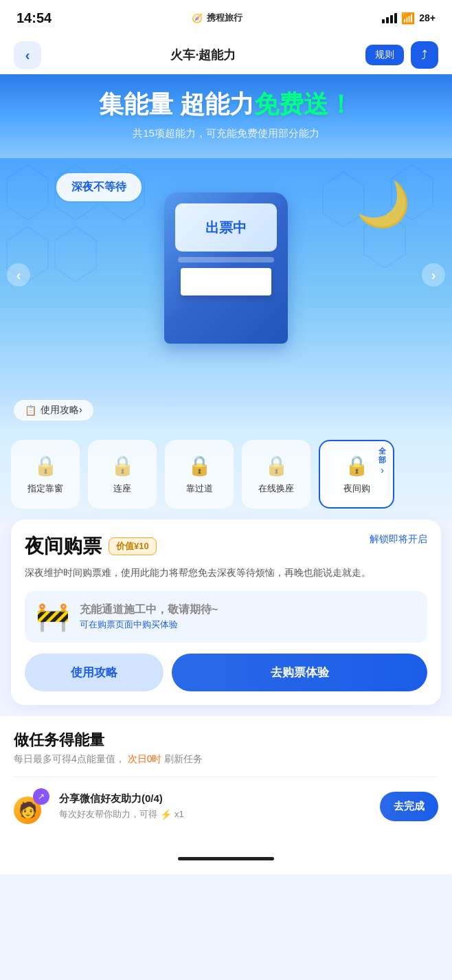  What do you see at coordinates (398, 539) in the screenshot?
I see `unlock-text: 解锁即将开启` at bounding box center [398, 539].